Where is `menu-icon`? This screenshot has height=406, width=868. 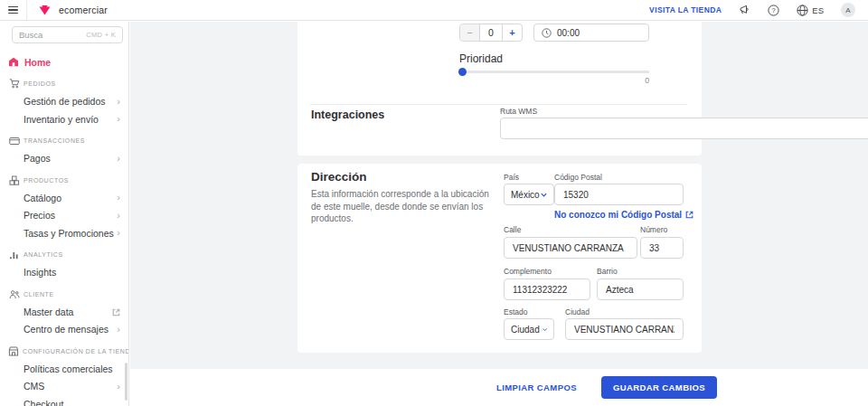
menu-icon is located at coordinates (14, 10).